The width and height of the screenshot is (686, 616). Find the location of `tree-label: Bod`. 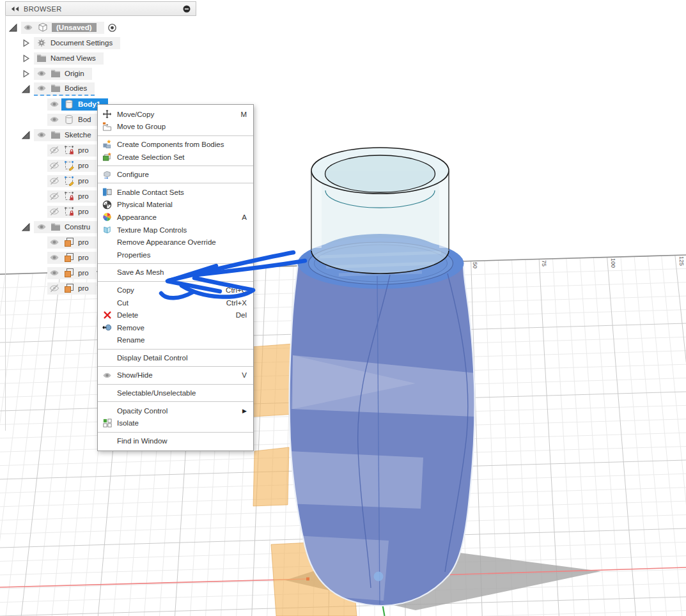

tree-label: Bod is located at coordinates (84, 119).